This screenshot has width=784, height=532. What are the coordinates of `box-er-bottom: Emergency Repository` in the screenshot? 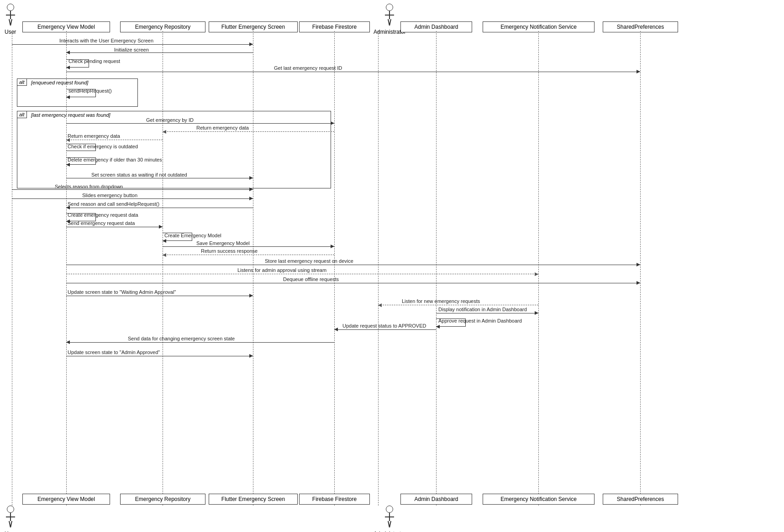 It's located at (163, 499).